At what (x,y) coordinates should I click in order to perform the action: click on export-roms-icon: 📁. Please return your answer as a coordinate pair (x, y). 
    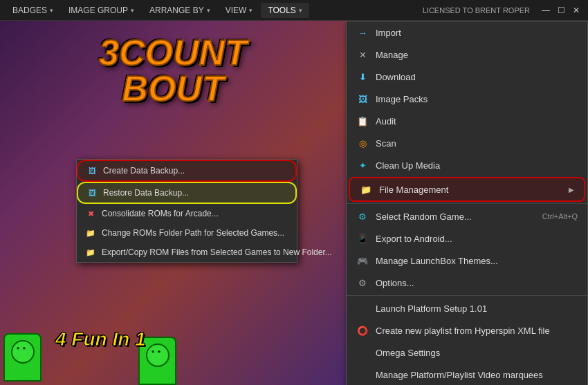
    Looking at the image, I should click on (91, 252).